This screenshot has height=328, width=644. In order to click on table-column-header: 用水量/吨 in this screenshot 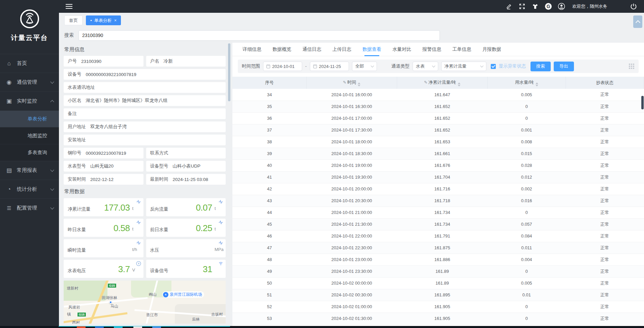, I will do `click(526, 83)`.